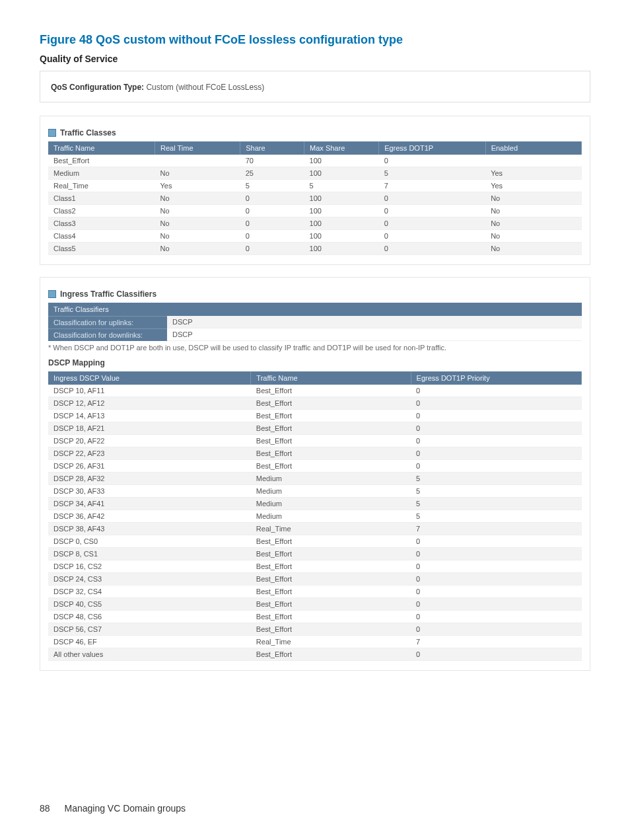  What do you see at coordinates (315, 198) in the screenshot?
I see `table-row: Class1No01000No` at bounding box center [315, 198].